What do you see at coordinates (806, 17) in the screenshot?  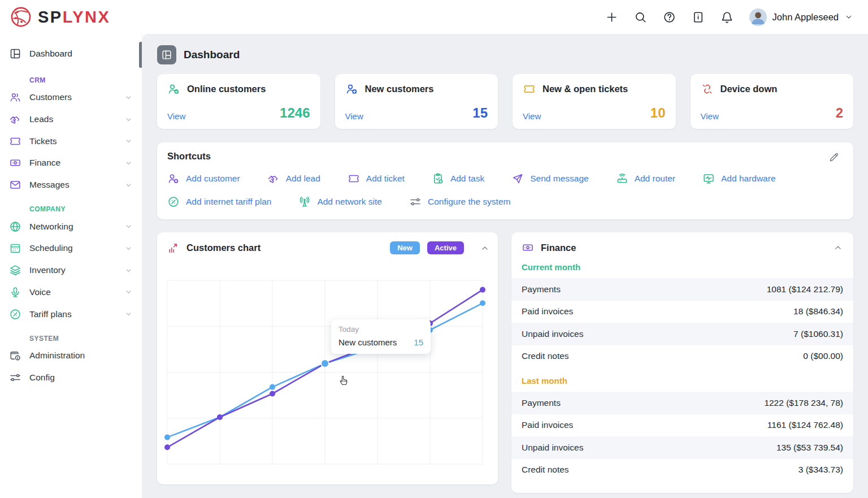 I see `user-name: John Appleseed` at bounding box center [806, 17].